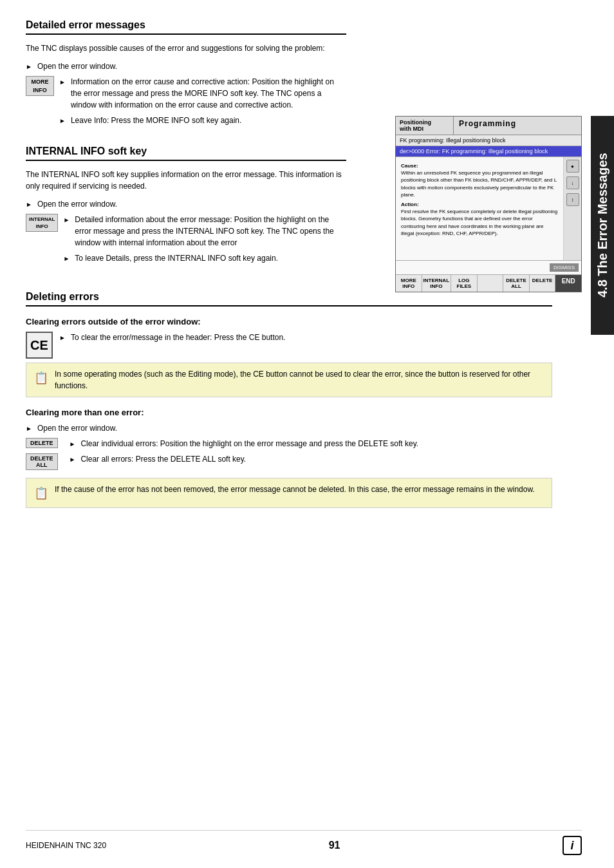 Image resolution: width=614 pixels, height=868 pixels. What do you see at coordinates (479, 184) in the screenshot?
I see `cause-text: Within an unresolved FK sequence you pro…` at bounding box center [479, 184].